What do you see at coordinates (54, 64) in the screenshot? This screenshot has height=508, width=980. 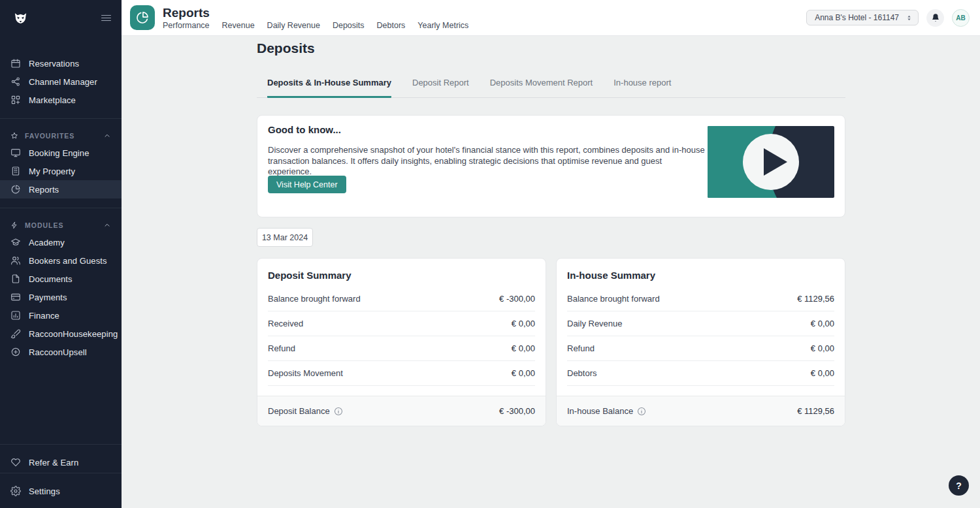 I see `sidebar-item-label: Reservations` at bounding box center [54, 64].